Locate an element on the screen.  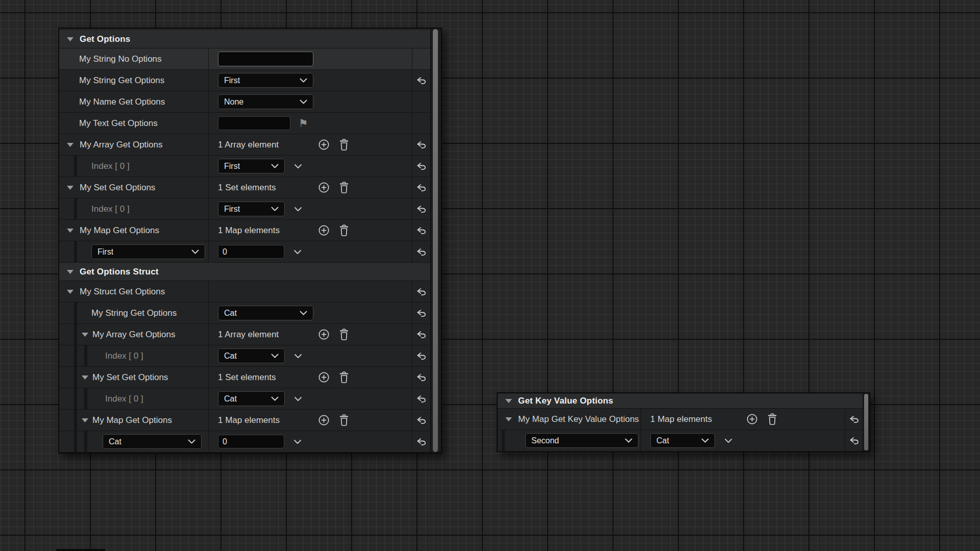
map-key-dropdown: First is located at coordinates (148, 252).